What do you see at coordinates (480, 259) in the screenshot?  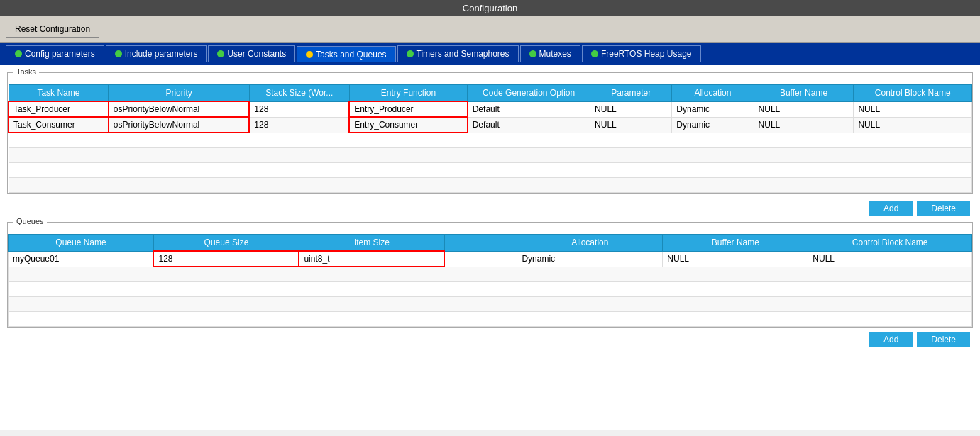 I see `queue1-col4` at bounding box center [480, 259].